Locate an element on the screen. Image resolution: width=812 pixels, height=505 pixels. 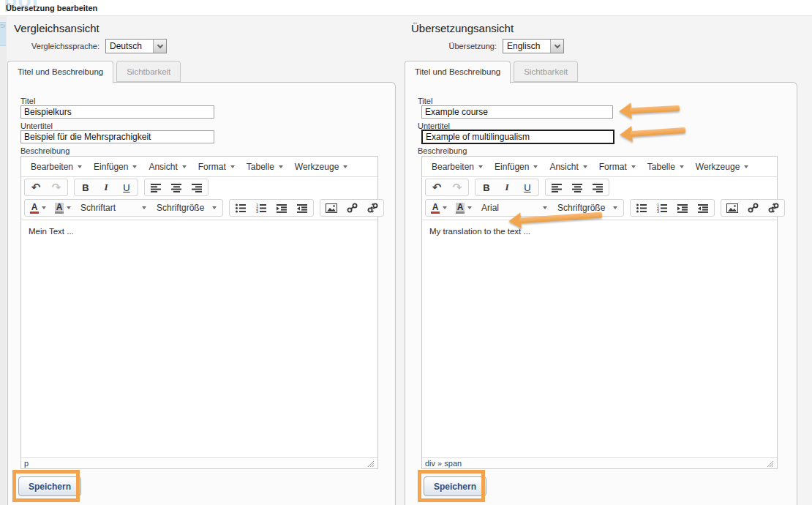
text-color-icon: A is located at coordinates (436, 208).